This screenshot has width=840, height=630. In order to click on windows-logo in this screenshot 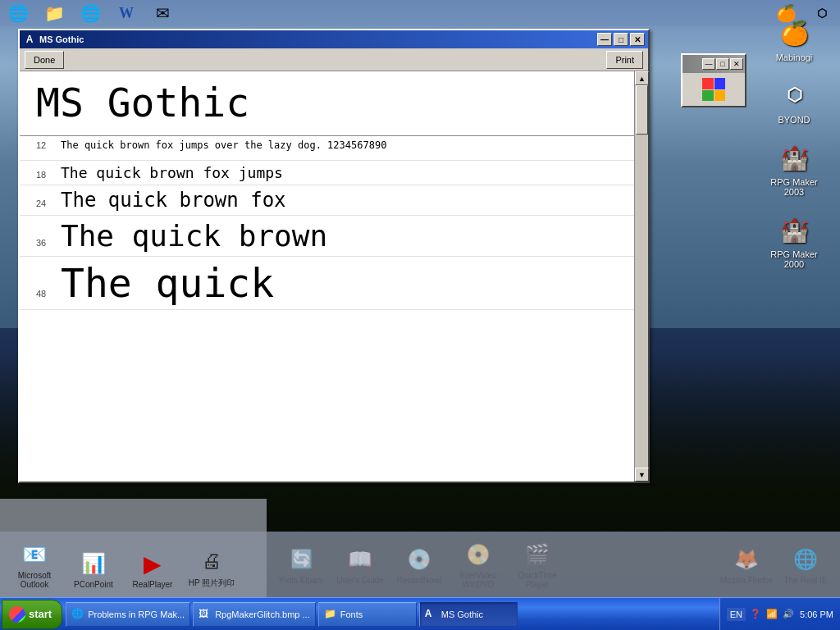, I will do `click(714, 89)`.